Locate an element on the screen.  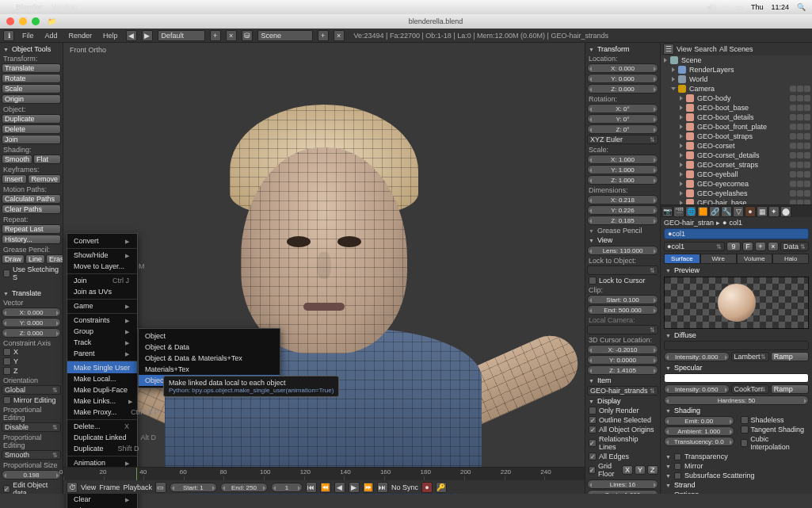
tab-volume: Volume is located at coordinates (755, 258).